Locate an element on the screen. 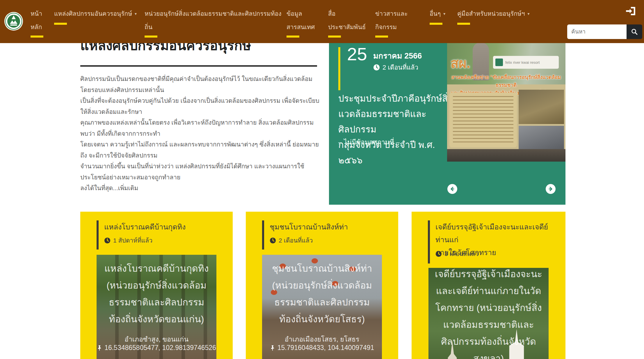 This screenshot has width=644, height=359. poster-resort-sign: felix river kwai resort is located at coordinates (526, 62).